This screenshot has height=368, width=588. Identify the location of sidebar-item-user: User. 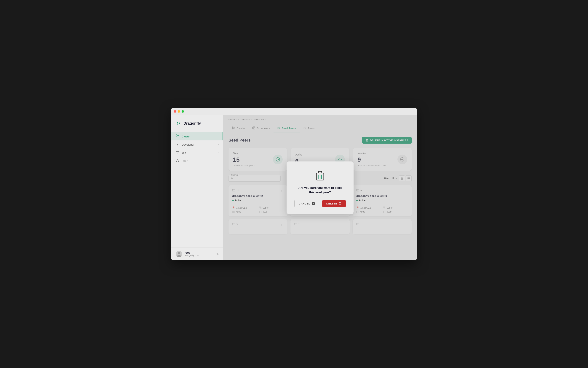
(197, 161).